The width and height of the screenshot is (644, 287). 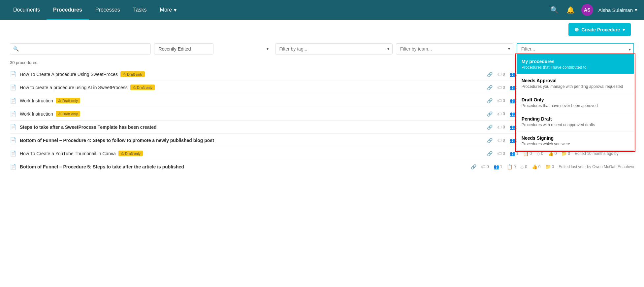 I want to click on nav-item-more: More ▾, so click(x=168, y=10).